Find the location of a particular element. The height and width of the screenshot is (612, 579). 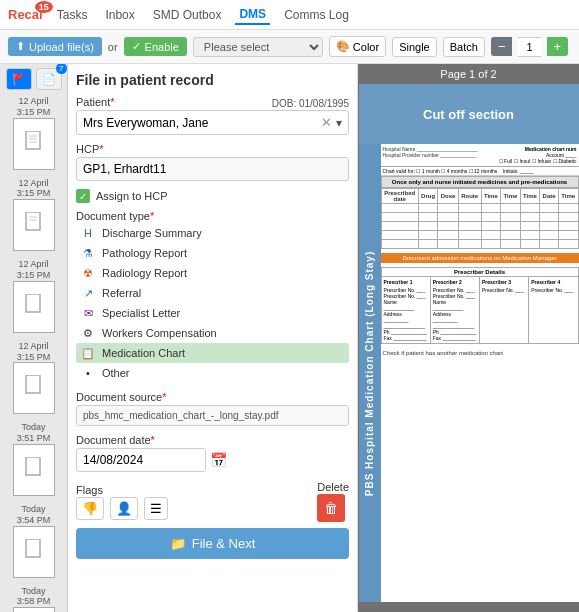

source-row: Document source* is located at coordinates (212, 408).